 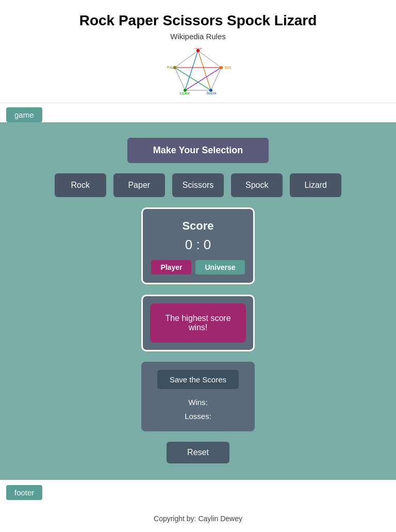 I want to click on message-text: The highest score wins!, so click(x=198, y=323).